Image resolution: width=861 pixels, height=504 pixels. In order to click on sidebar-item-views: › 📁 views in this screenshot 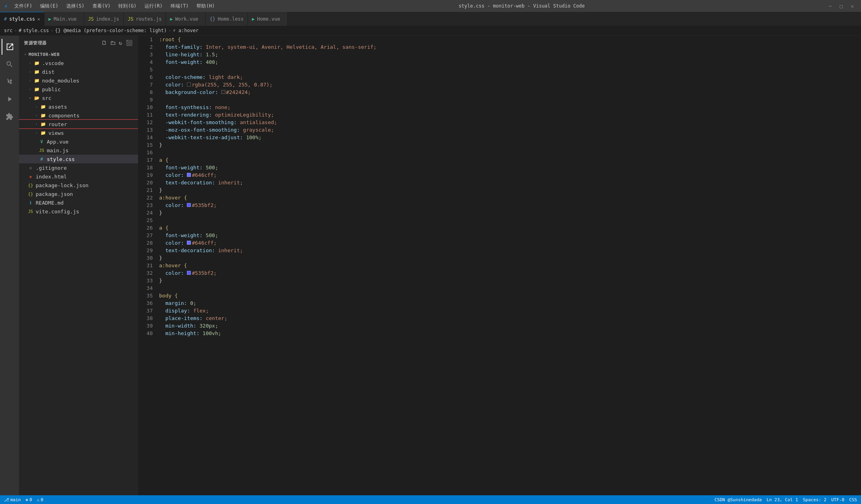, I will do `click(79, 133)`.